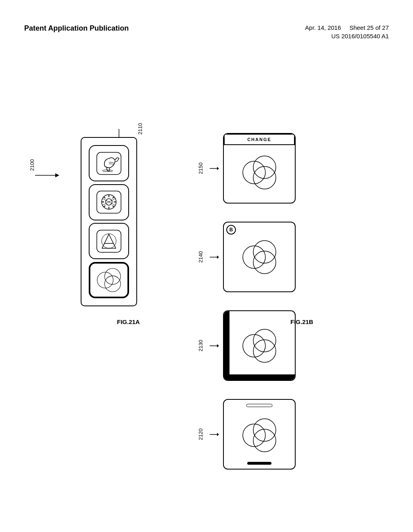 This screenshot has height=532, width=413. I want to click on phone-outline, so click(109, 222).